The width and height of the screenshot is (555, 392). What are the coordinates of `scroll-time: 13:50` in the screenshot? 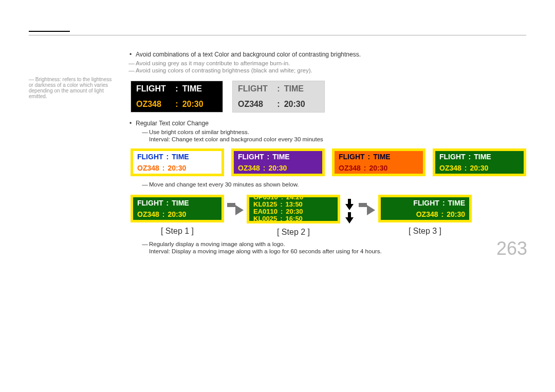 It's located at (294, 204).